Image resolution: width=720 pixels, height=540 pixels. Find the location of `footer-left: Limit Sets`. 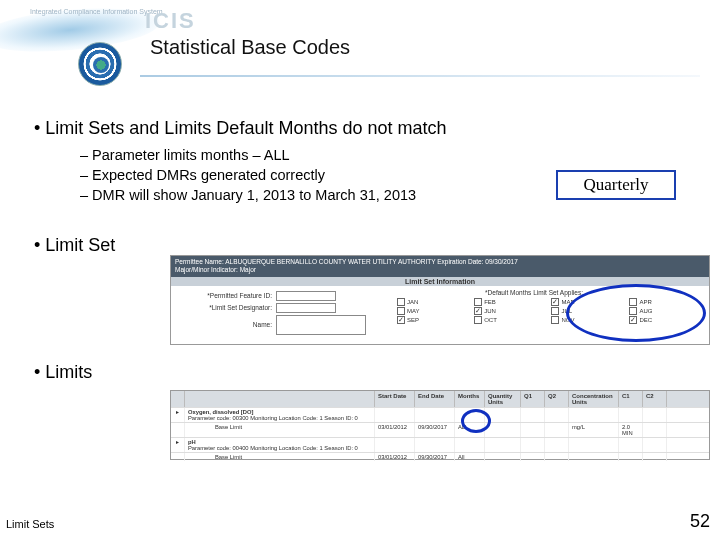

footer-left: Limit Sets is located at coordinates (30, 524).